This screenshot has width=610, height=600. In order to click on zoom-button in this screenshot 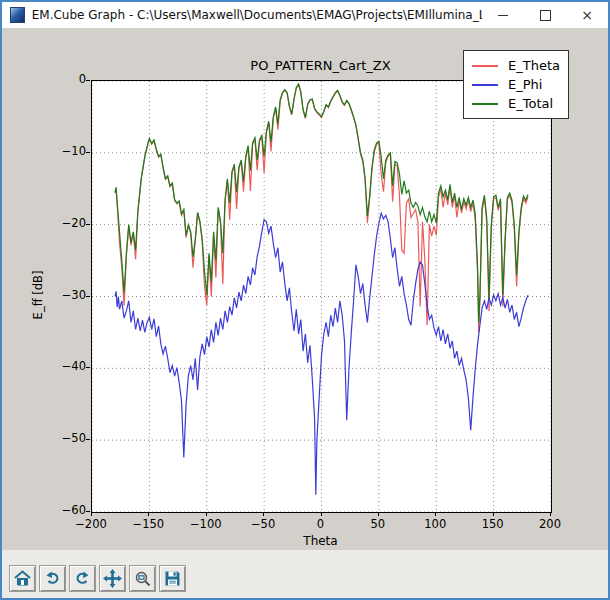, I will do `click(142, 578)`.